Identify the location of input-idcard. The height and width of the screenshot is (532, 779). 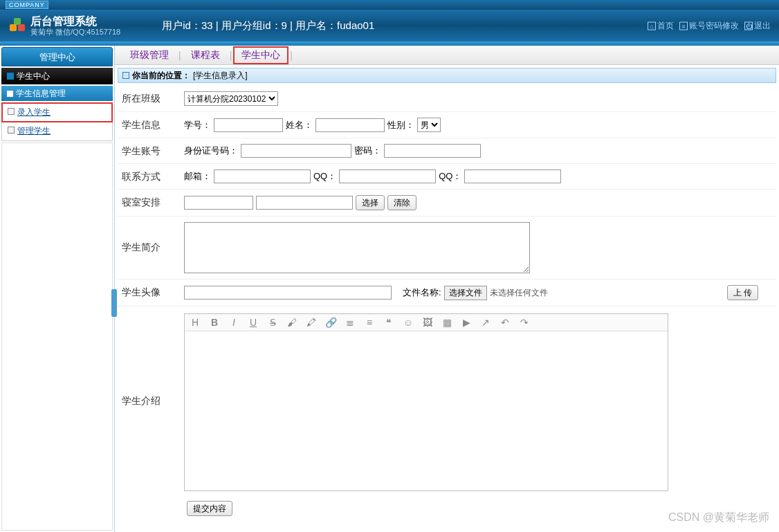
(296, 151).